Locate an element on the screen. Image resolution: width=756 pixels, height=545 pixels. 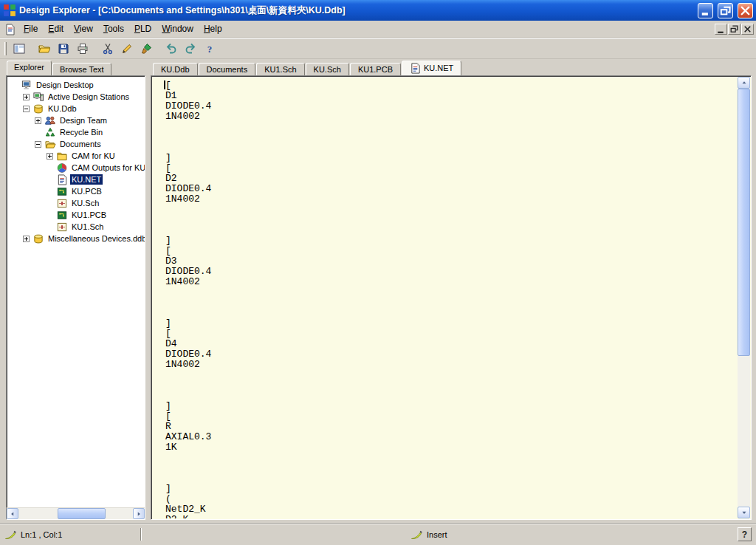
restore-icon is located at coordinates (725, 10).